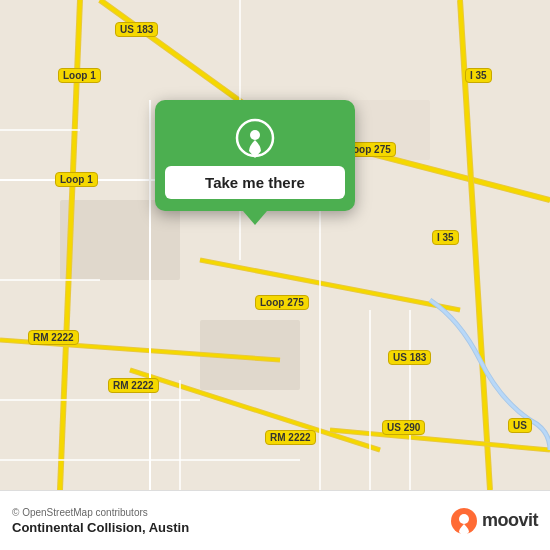 This screenshot has height=550, width=550. What do you see at coordinates (404, 428) in the screenshot?
I see `label-us290: US 290` at bounding box center [404, 428].